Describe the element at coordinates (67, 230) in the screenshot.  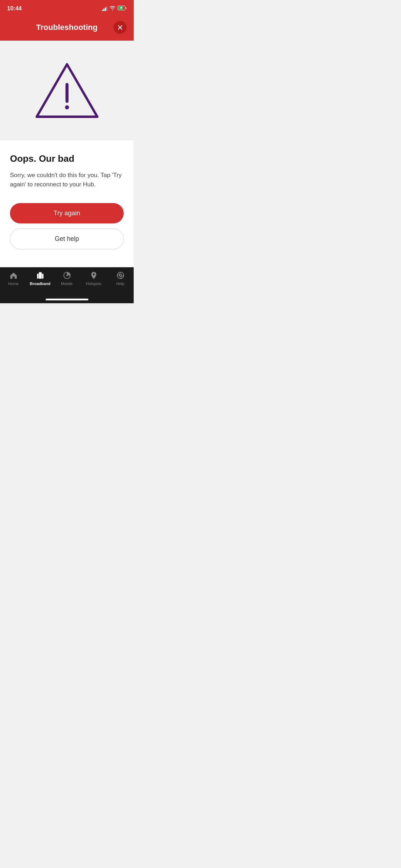
I see `buttons-container: Try again Get help` at that location.